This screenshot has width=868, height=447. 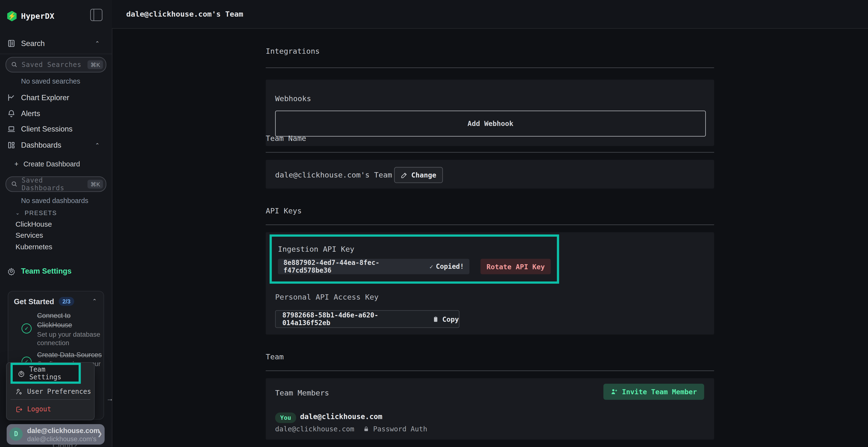 I want to click on copied-indicator: ✓ Copied!, so click(x=447, y=267).